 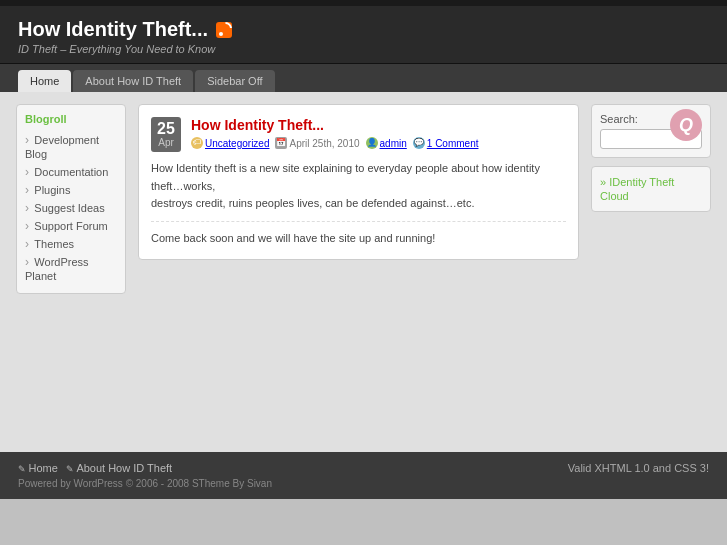 What do you see at coordinates (71, 119) in the screenshot?
I see `blogroll-heading: Blogroll` at bounding box center [71, 119].